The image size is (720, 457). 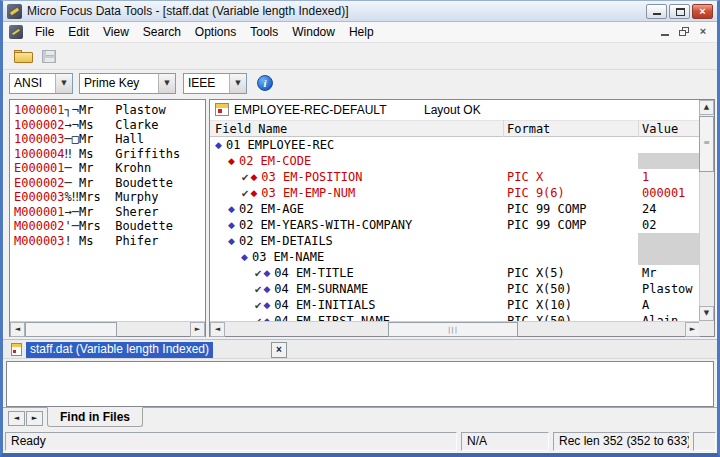 What do you see at coordinates (41, 84) in the screenshot?
I see `charset-combo: ANSI ▼` at bounding box center [41, 84].